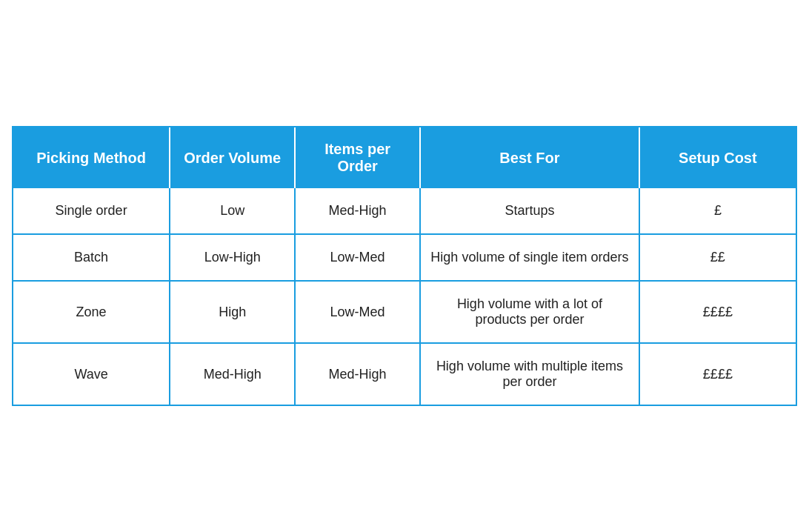 The image size is (809, 532). I want to click on header-setup-cost: Setup Cost, so click(717, 158).